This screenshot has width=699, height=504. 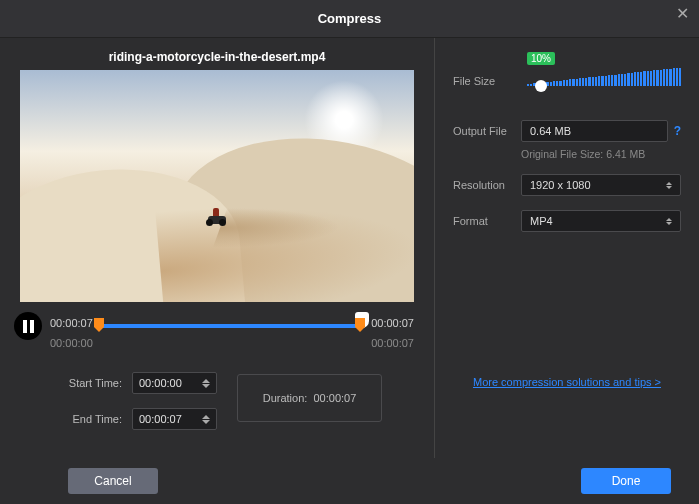 I want to click on preview-rider, so click(x=217, y=213).